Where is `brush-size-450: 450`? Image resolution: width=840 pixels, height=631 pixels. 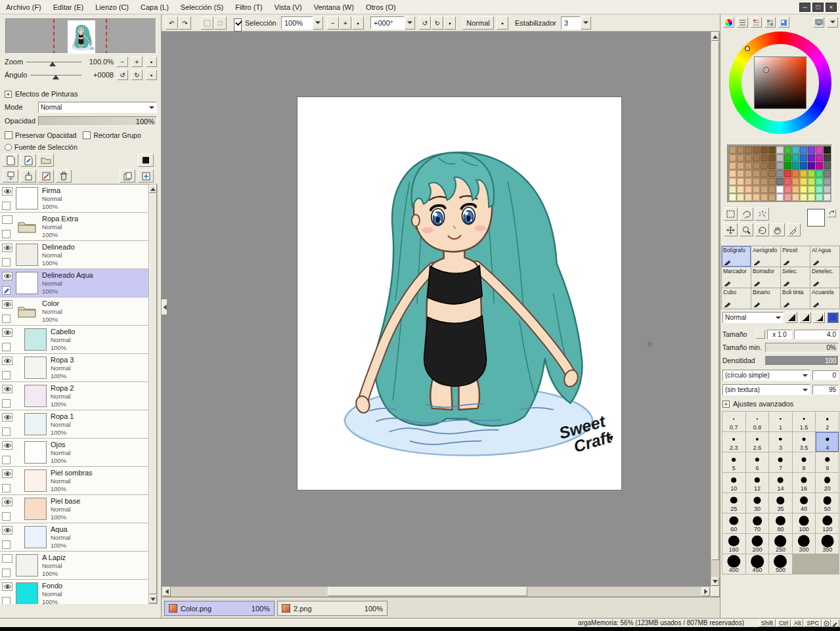
brush-size-450: 450 is located at coordinates (758, 564).